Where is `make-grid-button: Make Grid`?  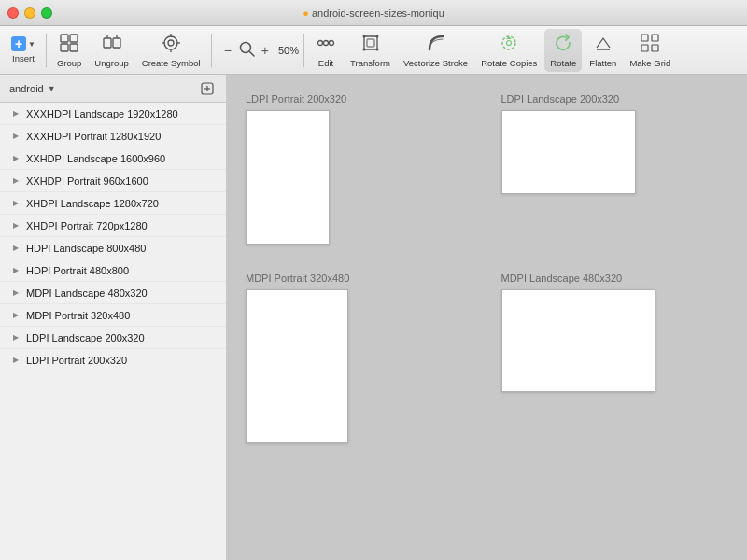
make-grid-button: Make Grid is located at coordinates (650, 50).